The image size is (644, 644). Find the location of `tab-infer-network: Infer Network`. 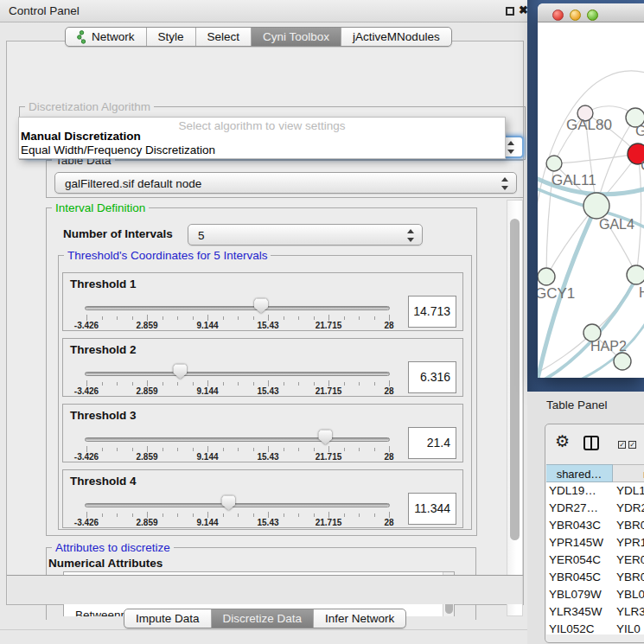

tab-infer-network: Infer Network is located at coordinates (360, 619).